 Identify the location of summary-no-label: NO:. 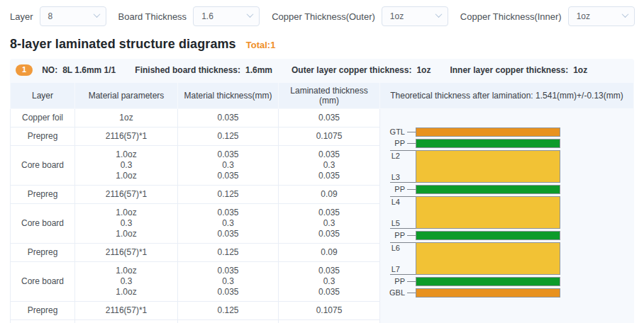
(50, 70).